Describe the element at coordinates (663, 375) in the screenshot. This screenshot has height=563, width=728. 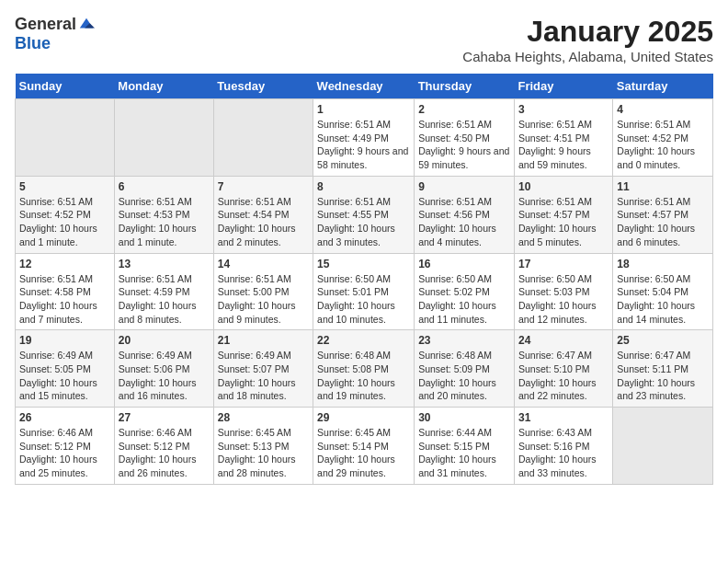
I see `day-info: Sunrise: 6:47 AMSunset: 5:11 PMDaylight:…` at that location.